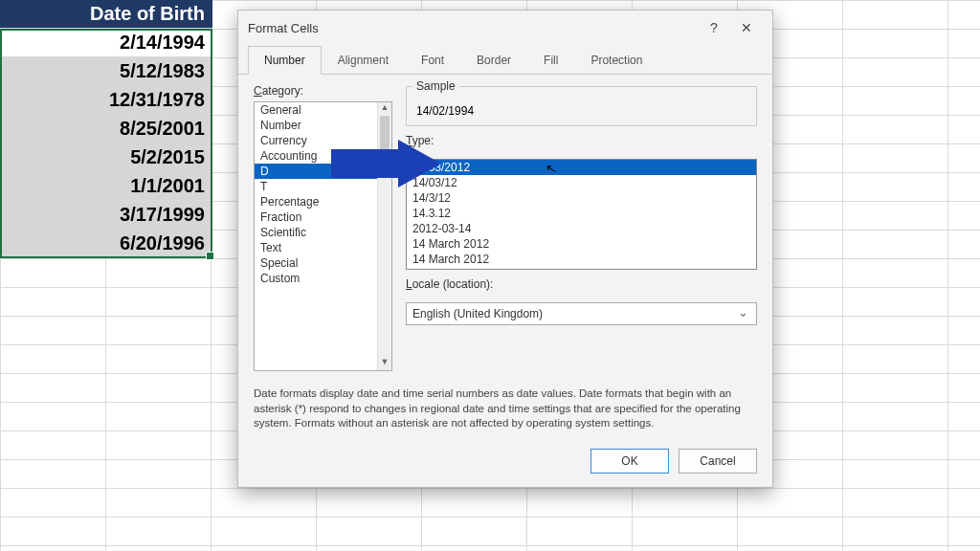 This screenshot has height=551, width=980. What do you see at coordinates (106, 43) in the screenshot?
I see `data-cell: 2/14/1994` at bounding box center [106, 43].